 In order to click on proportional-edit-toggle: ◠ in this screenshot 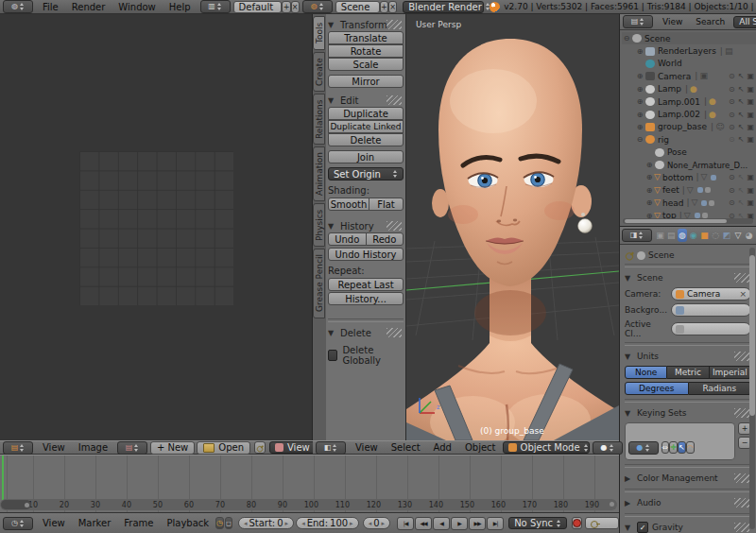, I will do `click(690, 448)`.